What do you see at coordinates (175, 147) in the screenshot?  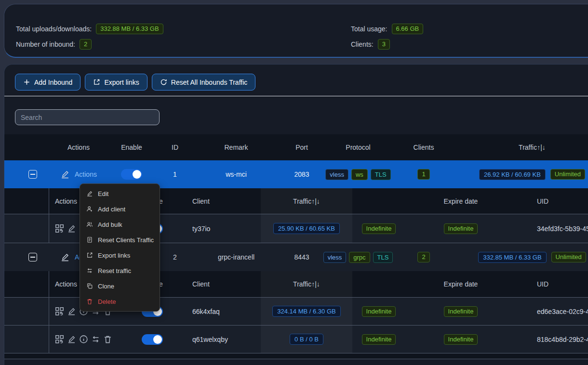 I see `header-id: ID` at bounding box center [175, 147].